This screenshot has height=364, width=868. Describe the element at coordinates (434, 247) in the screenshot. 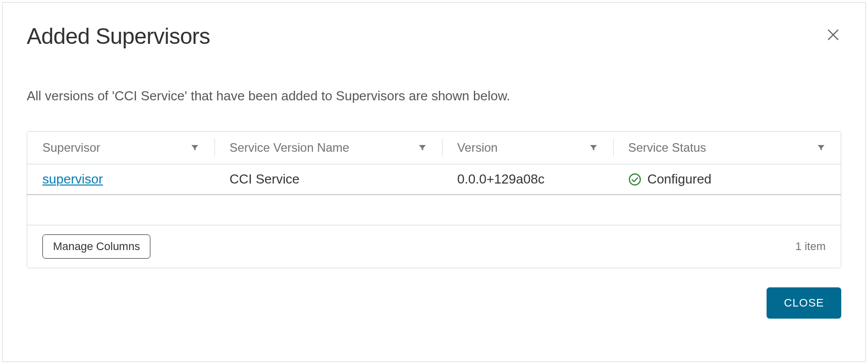

I see `table-footer: Manage Columns 1 item` at that location.